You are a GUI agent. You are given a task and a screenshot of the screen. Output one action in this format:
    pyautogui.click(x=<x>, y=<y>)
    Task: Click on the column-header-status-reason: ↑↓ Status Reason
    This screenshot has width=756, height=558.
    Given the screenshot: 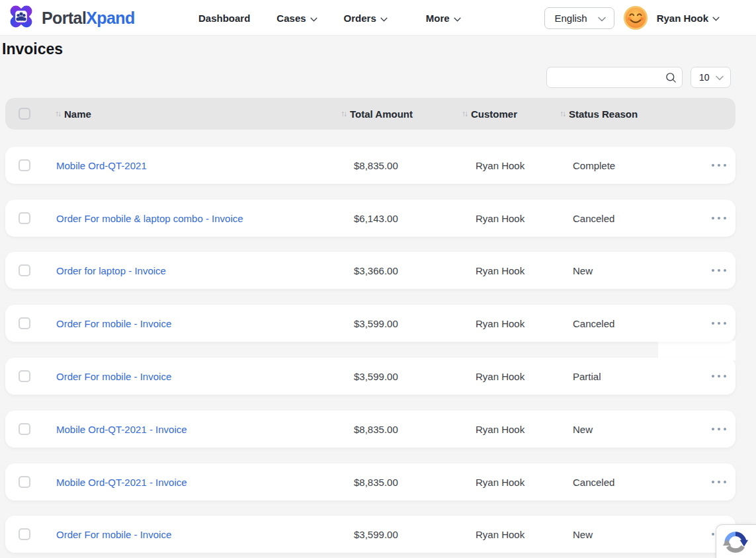 What is the action you would take?
    pyautogui.click(x=599, y=114)
    